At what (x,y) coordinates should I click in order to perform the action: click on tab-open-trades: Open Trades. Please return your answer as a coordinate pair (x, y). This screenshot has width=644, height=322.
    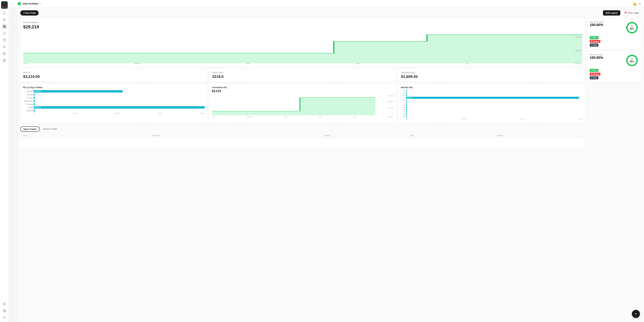
    Looking at the image, I should click on (30, 129).